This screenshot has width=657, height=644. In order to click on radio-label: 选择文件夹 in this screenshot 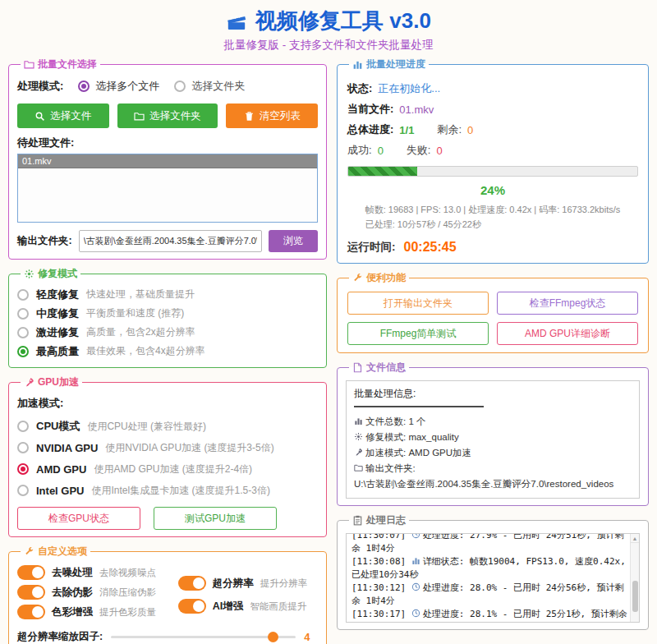, I will do `click(218, 86)`.